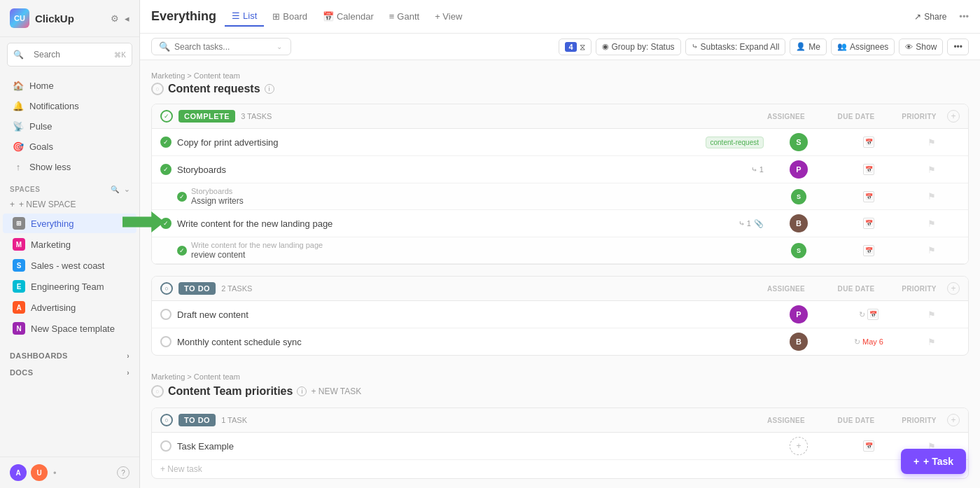 The image size is (980, 488). I want to click on flag-icon-2: ⚑, so click(932, 169).